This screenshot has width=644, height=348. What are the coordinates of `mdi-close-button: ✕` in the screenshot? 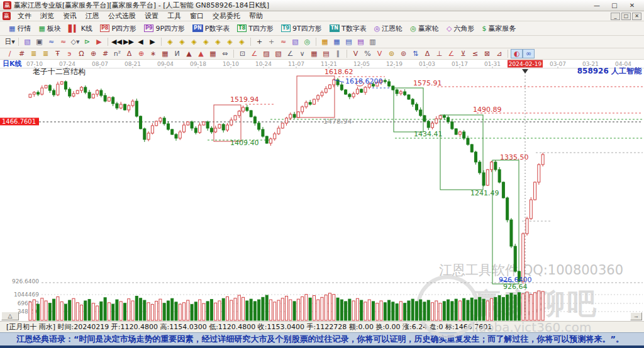 It's located at (636, 16).